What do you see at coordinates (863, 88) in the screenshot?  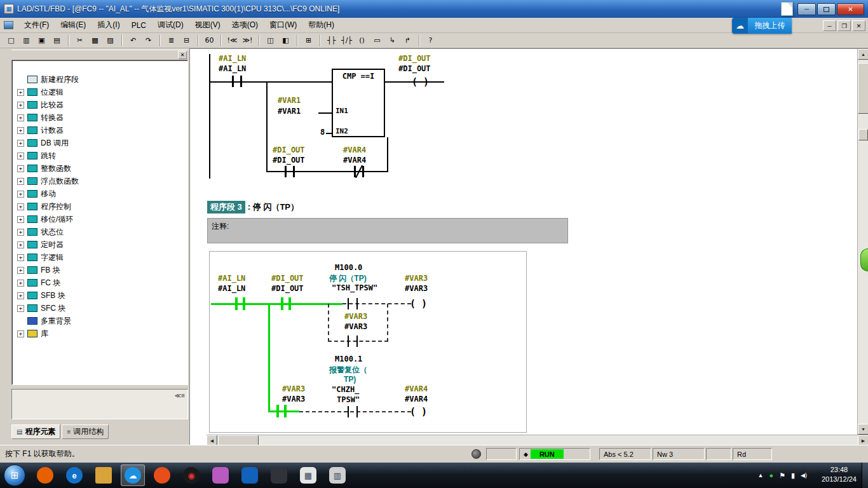 I see `vertical-scroll-thumb` at bounding box center [863, 88].